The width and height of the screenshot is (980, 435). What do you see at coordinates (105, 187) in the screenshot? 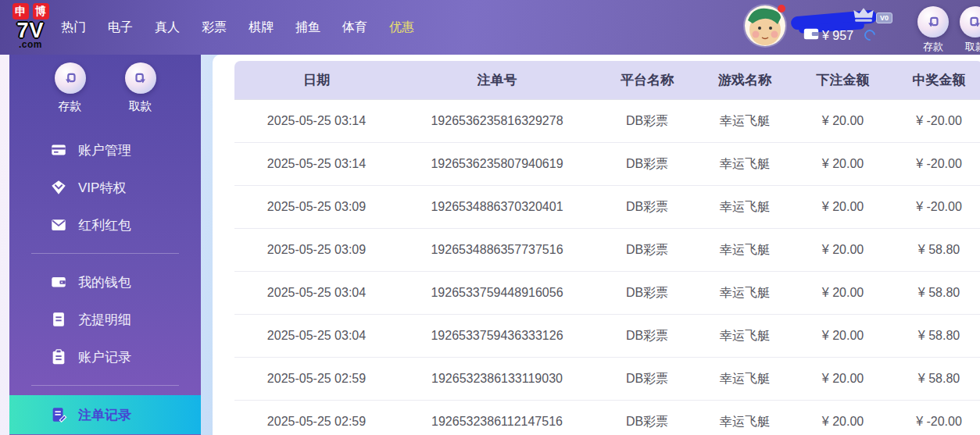
I see `sidebar-item: VIP特权` at bounding box center [105, 187].